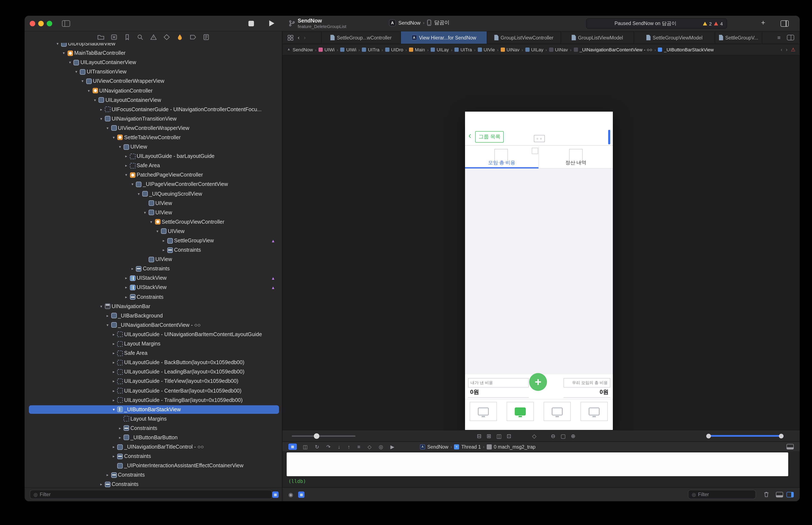 This screenshot has height=525, width=812. Describe the element at coordinates (301, 495) in the screenshot. I see `console-layout-icon: ▦` at that location.